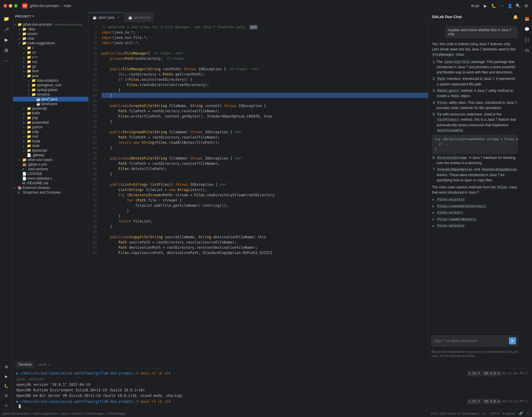 The height and width of the screenshot is (417, 532). What do you see at coordinates (265, 27) in the screenshot?
I see `code-line-1: // Generate a new class for a File Manag…` at bounding box center [265, 27].